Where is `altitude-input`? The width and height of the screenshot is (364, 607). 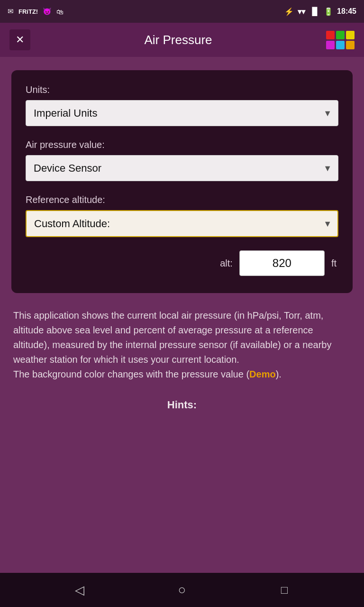
altitude-input is located at coordinates (282, 263).